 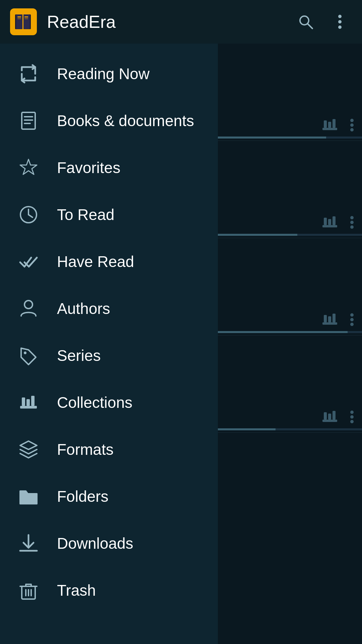 I want to click on sidebar-item-have-read-label: Have Read, so click(x=96, y=262).